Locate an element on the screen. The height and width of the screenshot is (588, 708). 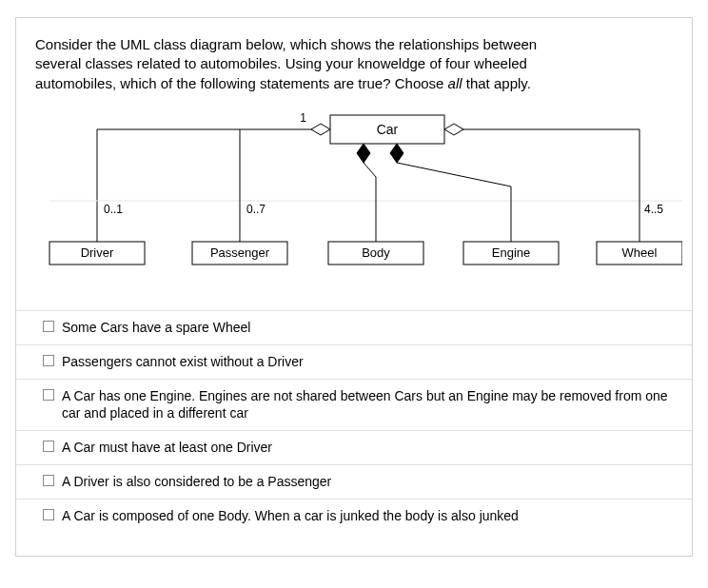
answer-option: A Driver is also considered to be a Pass… is located at coordinates (354, 482).